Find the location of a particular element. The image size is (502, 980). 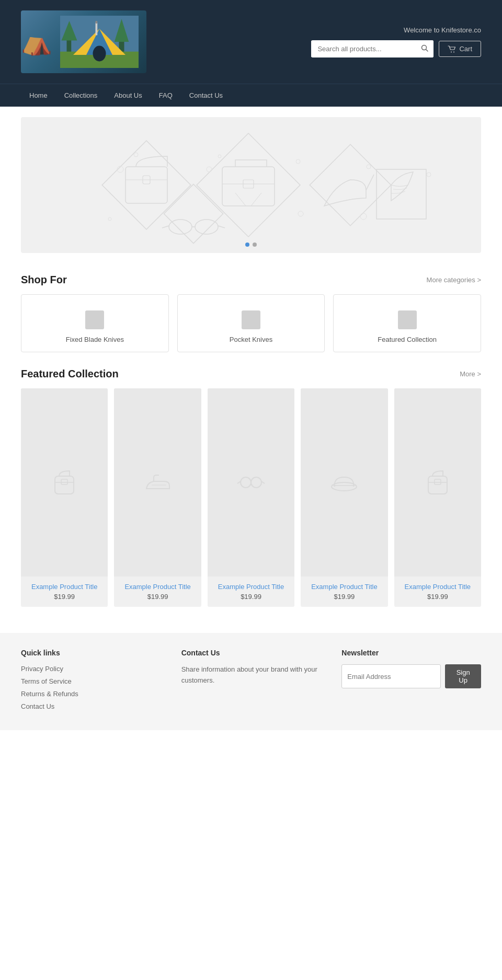

footer-link-privacy-policy: Privacy Policy is located at coordinates (42, 669).